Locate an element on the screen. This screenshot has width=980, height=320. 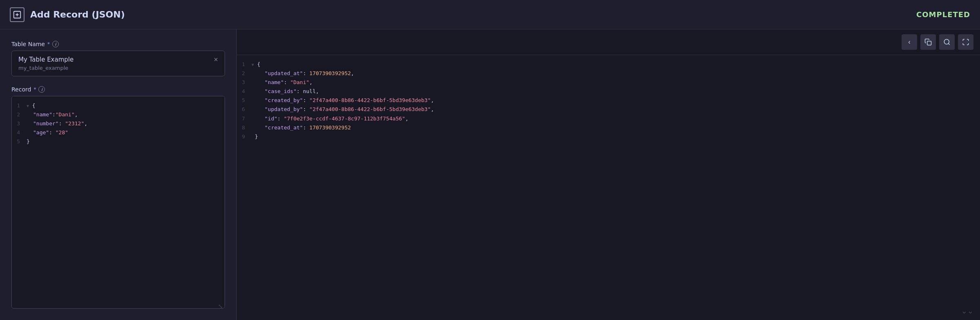
resize-handle: ⤡ is located at coordinates (220, 304).